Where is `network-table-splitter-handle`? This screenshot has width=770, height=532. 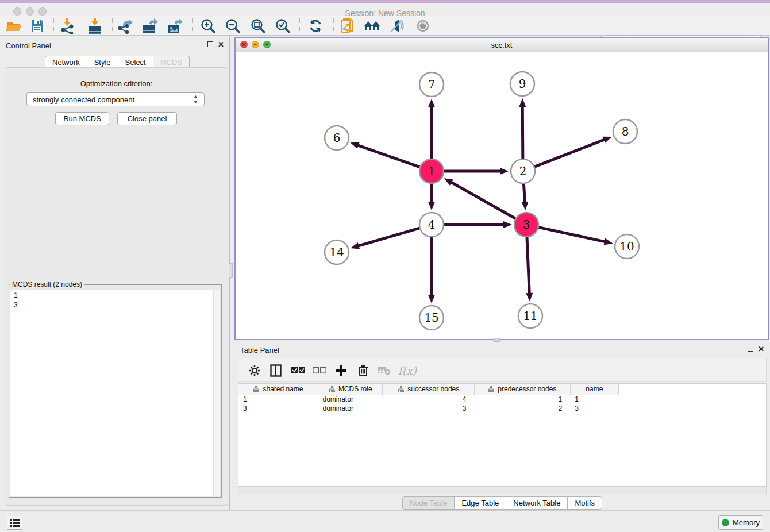 network-table-splitter-handle is located at coordinates (497, 340).